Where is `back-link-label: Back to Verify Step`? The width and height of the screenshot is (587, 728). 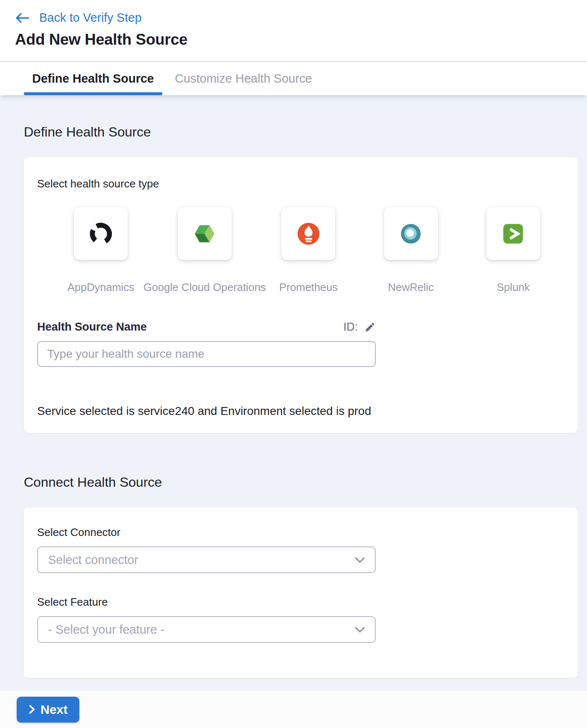 back-link-label: Back to Verify Step is located at coordinates (90, 18).